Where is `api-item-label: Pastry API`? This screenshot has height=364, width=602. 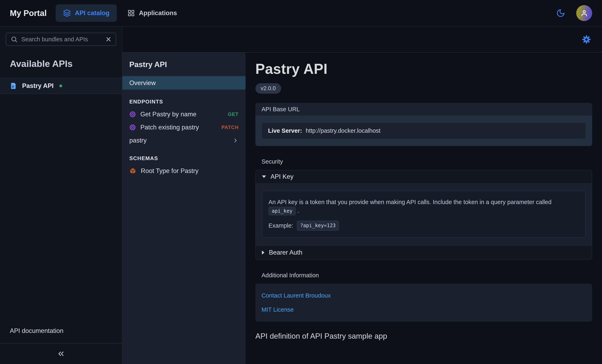 api-item-label: Pastry API is located at coordinates (38, 86).